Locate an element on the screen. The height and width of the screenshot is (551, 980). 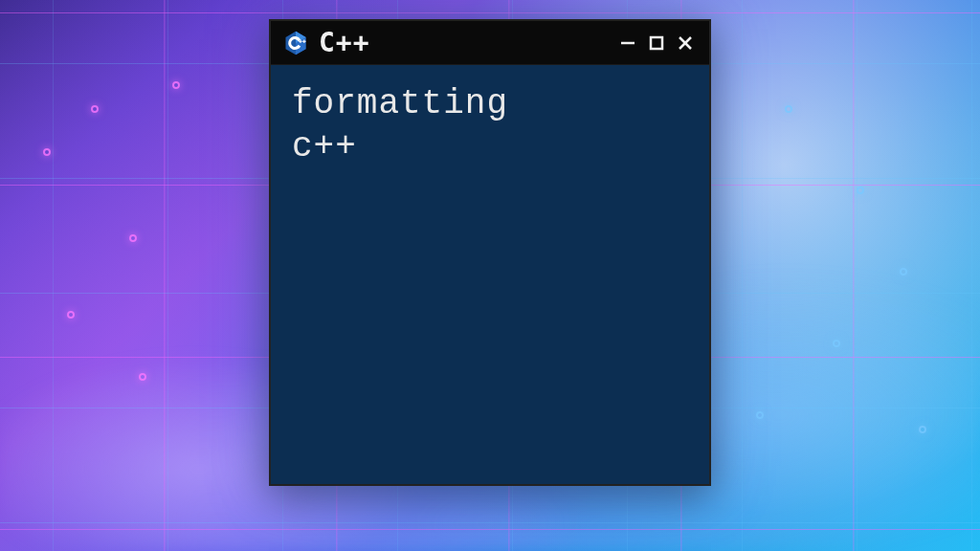
minimize-button is located at coordinates (628, 43).